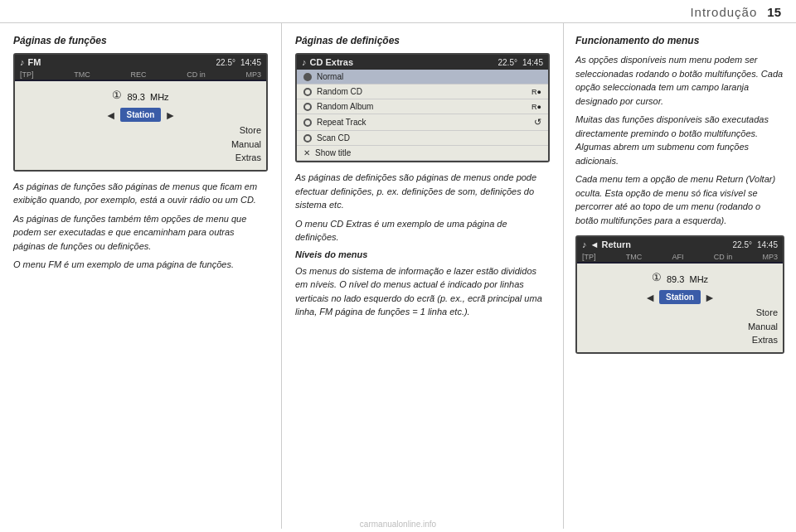  What do you see at coordinates (308, 123) in the screenshot?
I see `radio-repeat` at bounding box center [308, 123].